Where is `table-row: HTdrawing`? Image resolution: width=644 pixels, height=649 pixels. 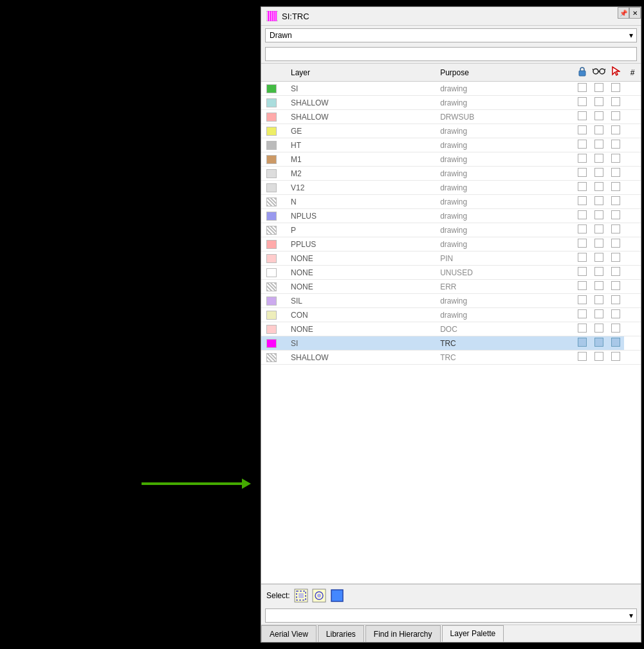
table-row: HTdrawing is located at coordinates (451, 145).